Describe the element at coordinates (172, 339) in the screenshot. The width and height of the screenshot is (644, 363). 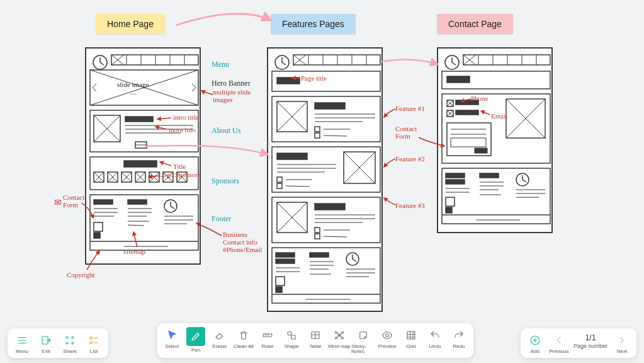
I see `select-button: Select` at that location.